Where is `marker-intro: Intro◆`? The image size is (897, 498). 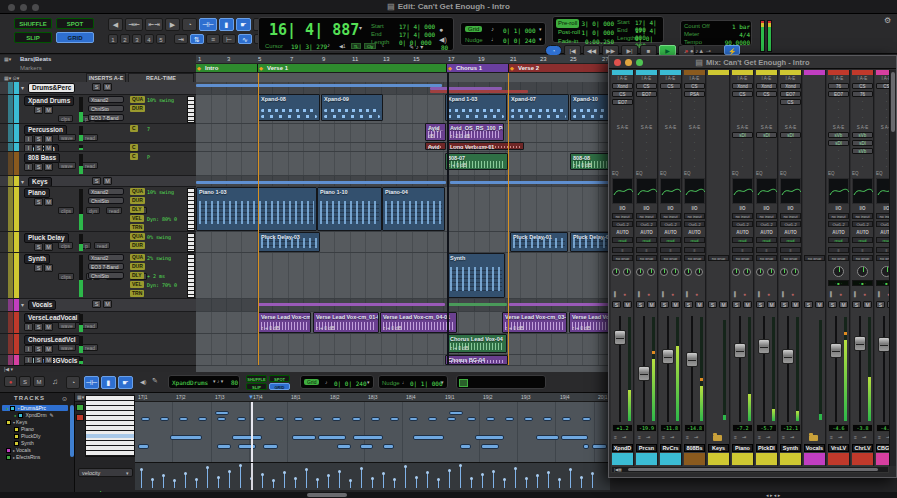
marker-intro: Intro◆ is located at coordinates (227, 68).